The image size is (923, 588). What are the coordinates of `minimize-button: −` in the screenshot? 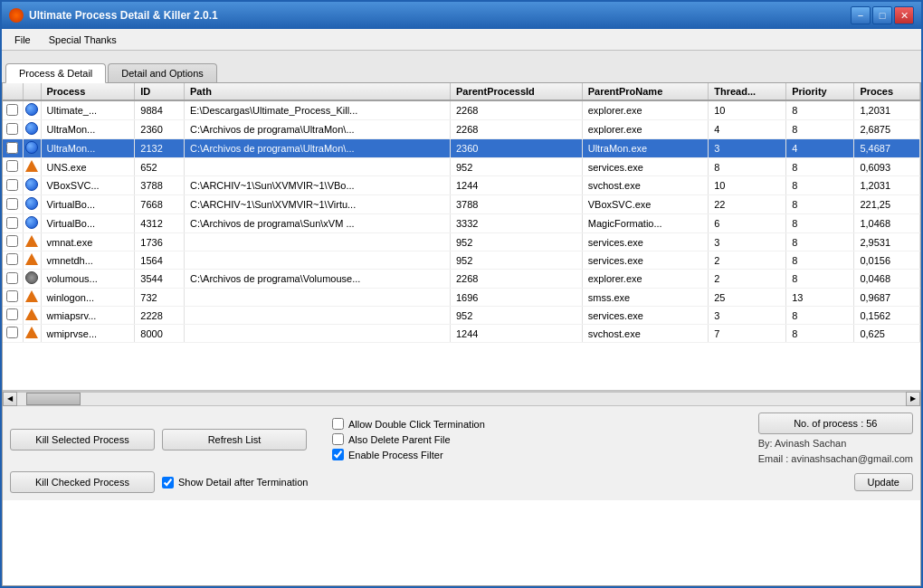 It's located at (861, 15).